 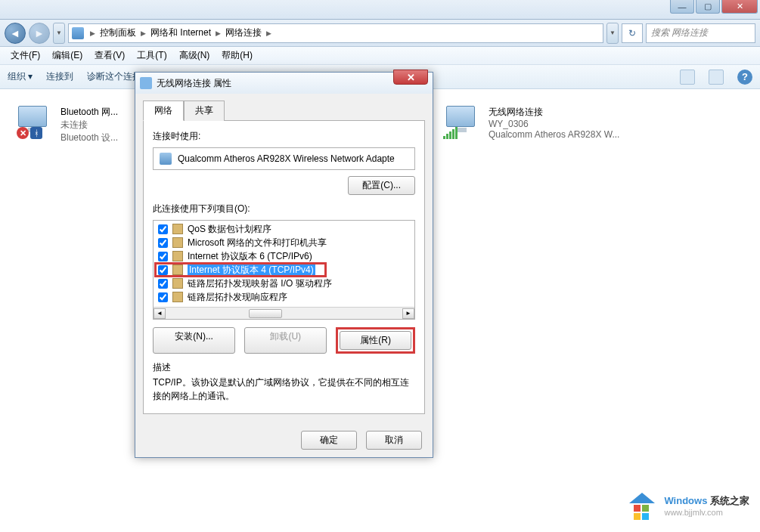 What do you see at coordinates (380, 33) in the screenshot?
I see `address-bar-row: ◄ ► ▼ ▶ 控制面板 ▶ 网络和 Internet ▶ 网络连接 ▶ ▼ ↻…` at bounding box center [380, 33].